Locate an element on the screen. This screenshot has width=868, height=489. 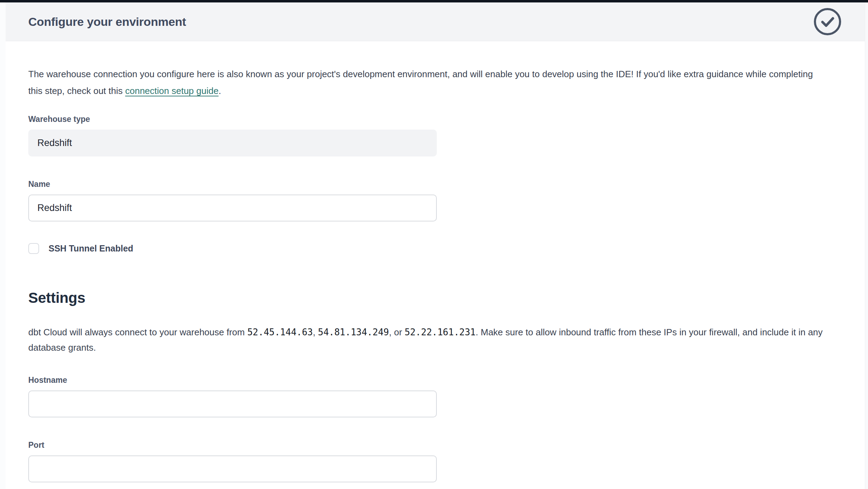
ip-address-1: 52.45.144.63 is located at coordinates (280, 332).